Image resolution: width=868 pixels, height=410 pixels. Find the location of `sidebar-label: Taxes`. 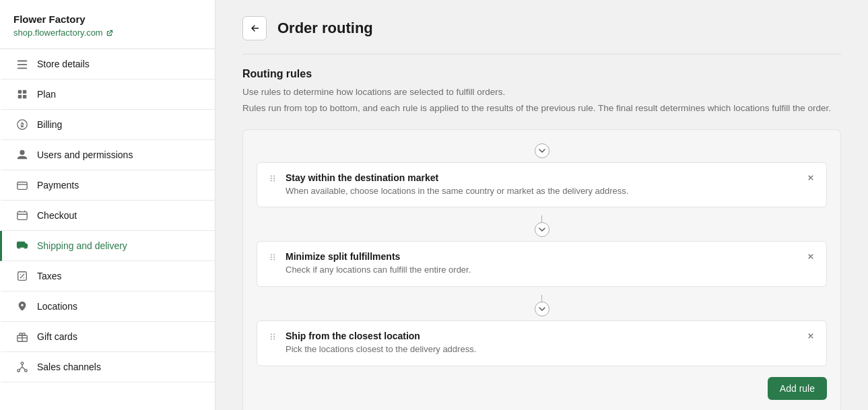

sidebar-label: Taxes is located at coordinates (50, 276).